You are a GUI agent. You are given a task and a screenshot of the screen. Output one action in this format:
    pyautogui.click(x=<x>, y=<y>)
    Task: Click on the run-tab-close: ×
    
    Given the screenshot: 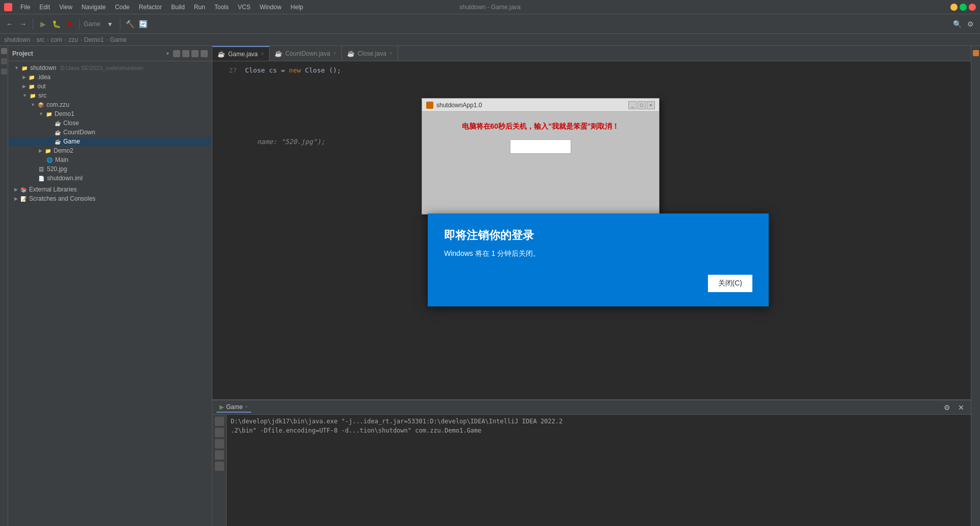 What is the action you would take?
    pyautogui.click(x=247, y=407)
    